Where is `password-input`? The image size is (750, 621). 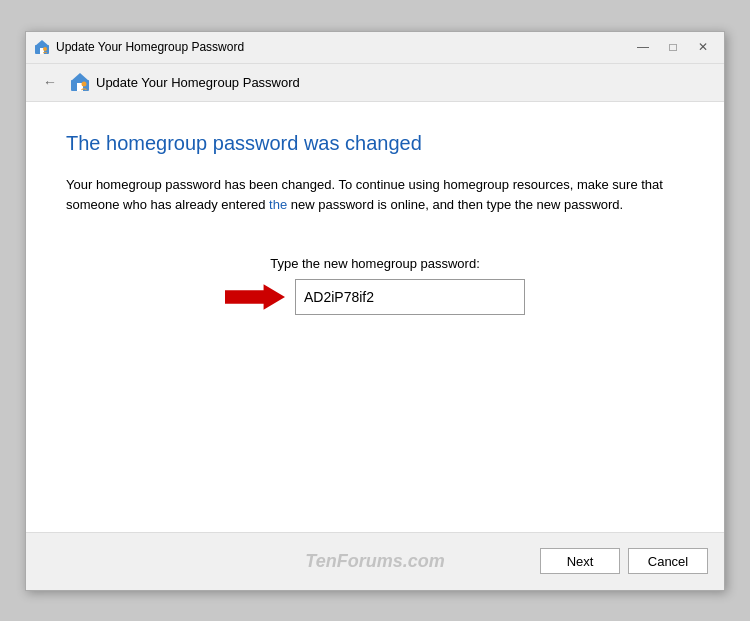
password-input is located at coordinates (410, 297).